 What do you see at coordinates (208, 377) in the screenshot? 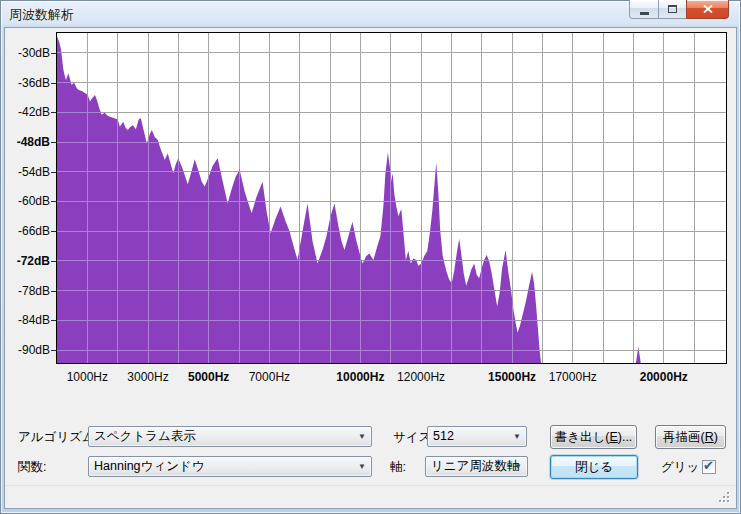
I see `x-axis-label: 5000Hz` at bounding box center [208, 377].